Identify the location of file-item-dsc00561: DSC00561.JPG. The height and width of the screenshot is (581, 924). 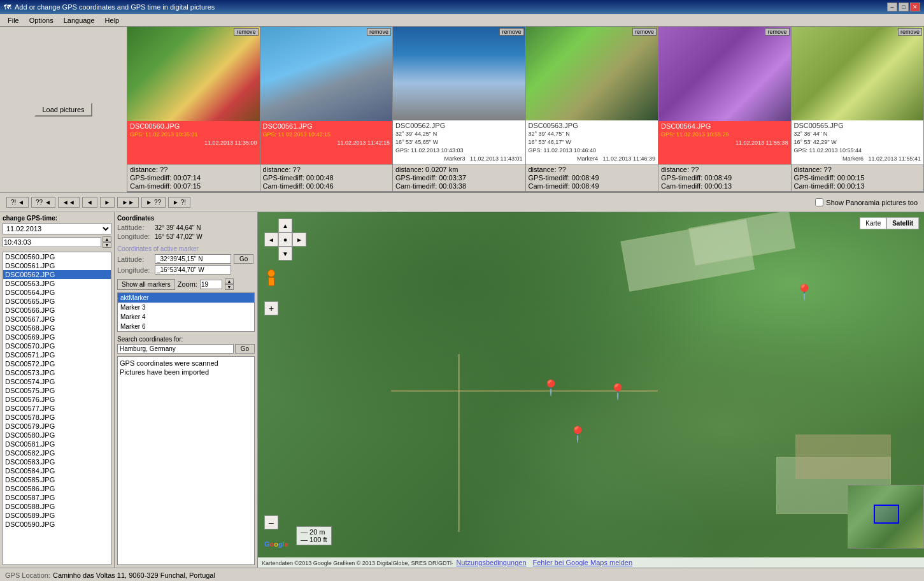
(57, 266).